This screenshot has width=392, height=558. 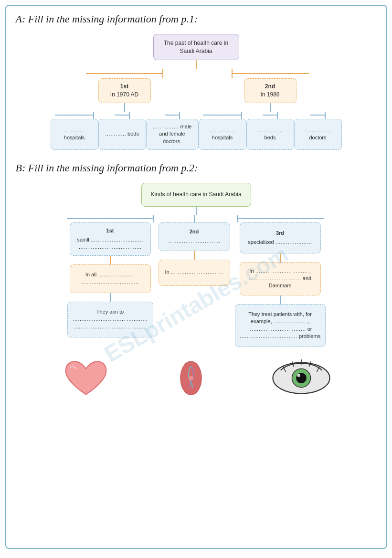 What do you see at coordinates (74, 116) in the screenshot?
I see `l3-g1-b1-hv` at bounding box center [74, 116].